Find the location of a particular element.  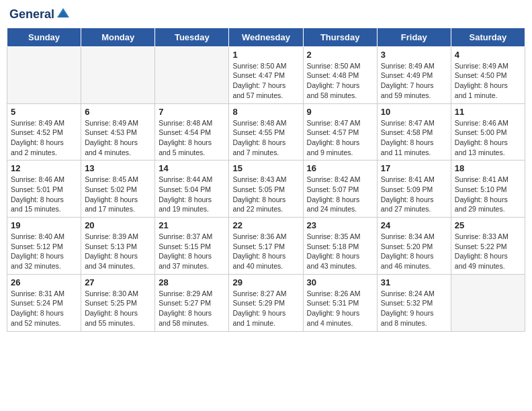

day-number: 3 is located at coordinates (414, 55).